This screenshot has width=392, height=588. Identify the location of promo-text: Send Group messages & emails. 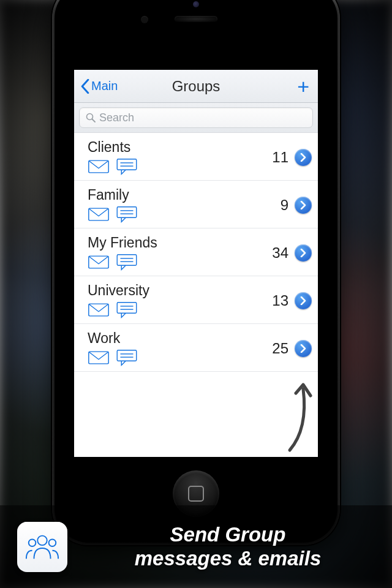
(228, 547).